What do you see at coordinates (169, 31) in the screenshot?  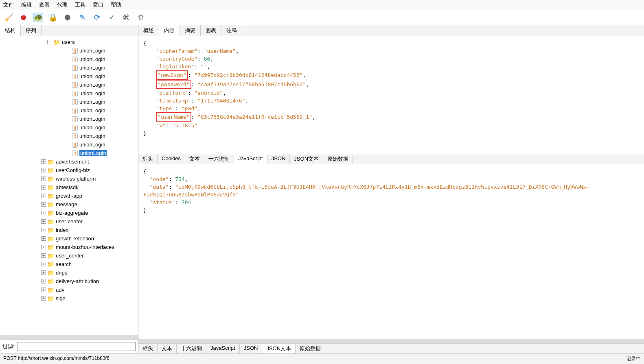 I see `top-tab: 内容` at bounding box center [169, 31].